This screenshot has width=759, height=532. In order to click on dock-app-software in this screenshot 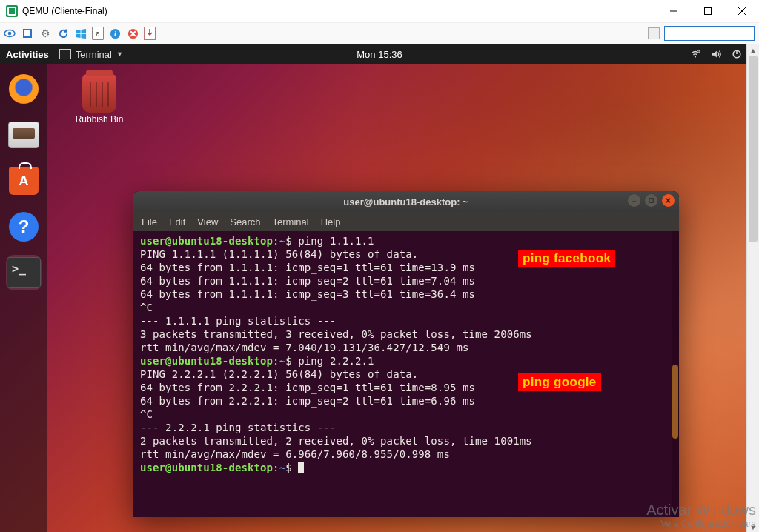, I will do `click(24, 181)`.